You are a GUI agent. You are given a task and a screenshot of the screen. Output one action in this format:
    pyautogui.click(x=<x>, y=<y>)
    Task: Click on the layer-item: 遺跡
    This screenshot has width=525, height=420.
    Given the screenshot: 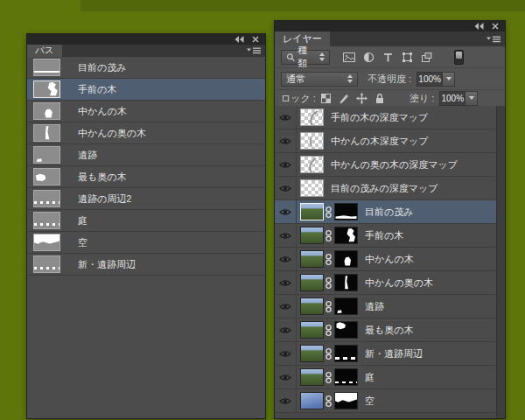 What is the action you would take?
    pyautogui.click(x=385, y=306)
    